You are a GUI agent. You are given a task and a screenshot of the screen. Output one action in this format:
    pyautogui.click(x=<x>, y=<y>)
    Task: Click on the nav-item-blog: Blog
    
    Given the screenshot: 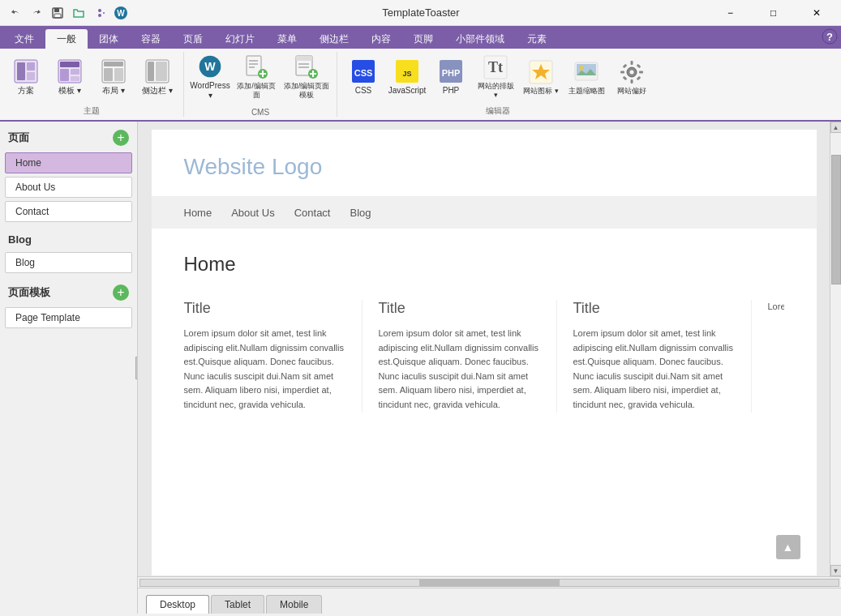 What is the action you would take?
    pyautogui.click(x=360, y=212)
    